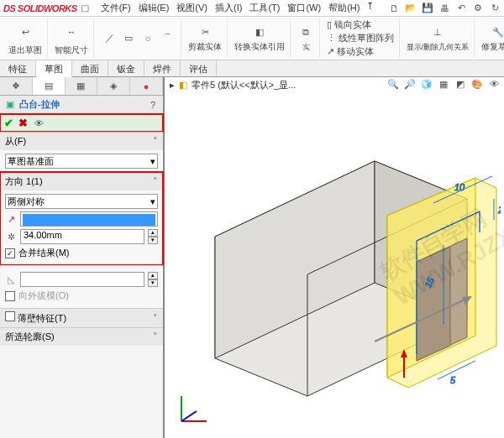 The image size is (504, 438). I want to click on section-dir1-header: 方向 1(1)˄, so click(81, 181).